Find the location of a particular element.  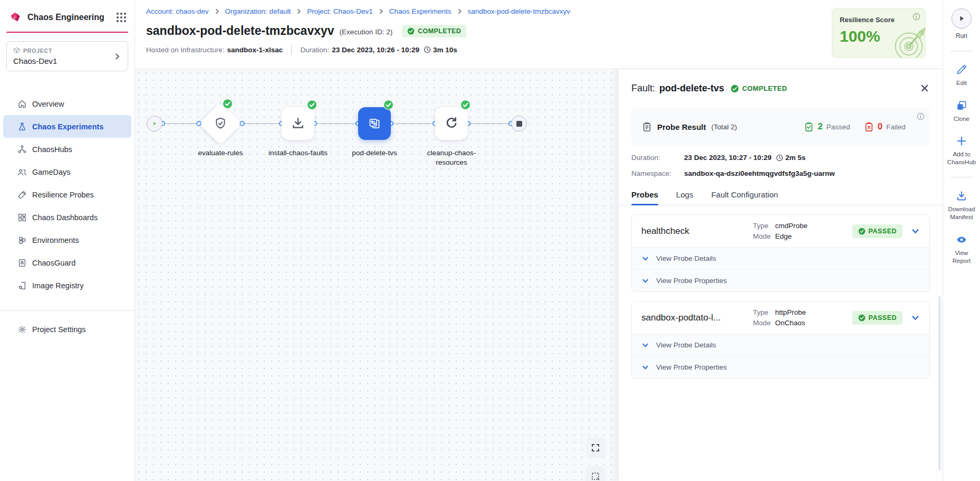

run-button is located at coordinates (962, 18).